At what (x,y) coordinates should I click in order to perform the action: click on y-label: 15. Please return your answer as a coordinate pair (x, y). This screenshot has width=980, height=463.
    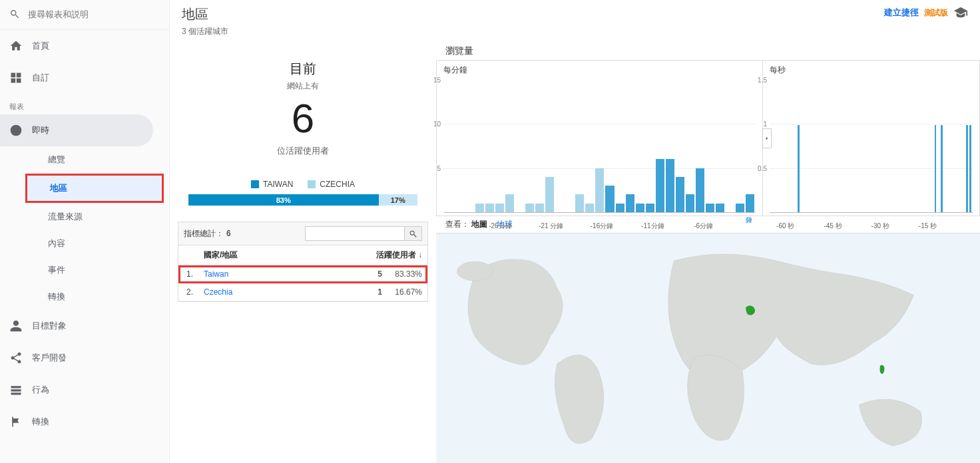
    Looking at the image, I should click on (437, 80).